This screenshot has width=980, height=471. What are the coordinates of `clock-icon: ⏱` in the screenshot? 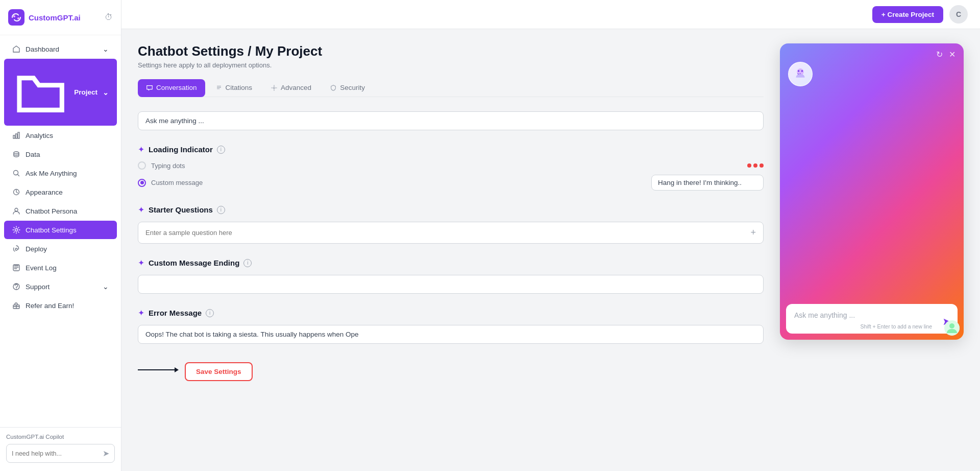 It's located at (109, 17).